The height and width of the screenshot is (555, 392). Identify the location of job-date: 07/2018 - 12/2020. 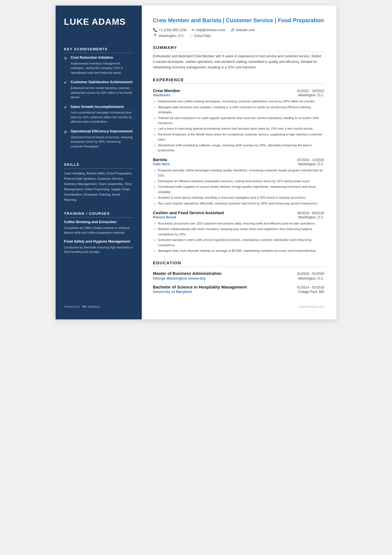
(311, 160).